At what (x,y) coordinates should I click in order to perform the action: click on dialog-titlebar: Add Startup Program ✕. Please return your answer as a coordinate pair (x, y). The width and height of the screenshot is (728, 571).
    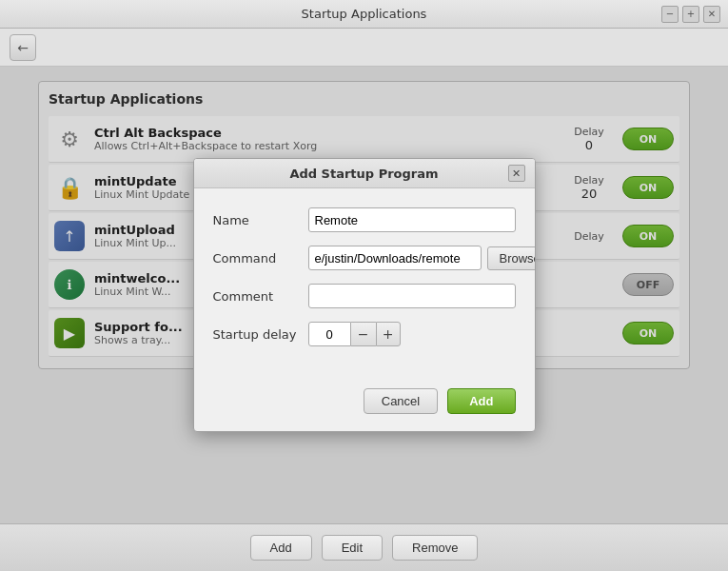
    Looking at the image, I should click on (364, 173).